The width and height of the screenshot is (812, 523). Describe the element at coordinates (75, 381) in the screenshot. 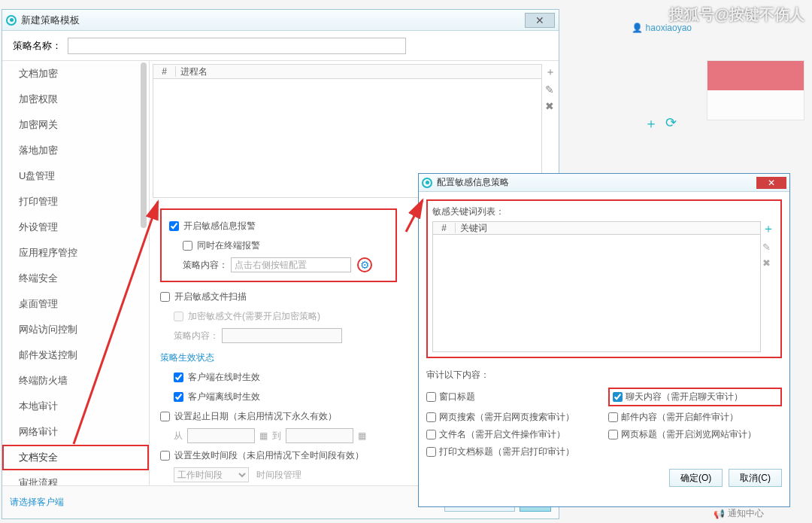

I see `sidebar-item-12: 终端防火墙` at that location.